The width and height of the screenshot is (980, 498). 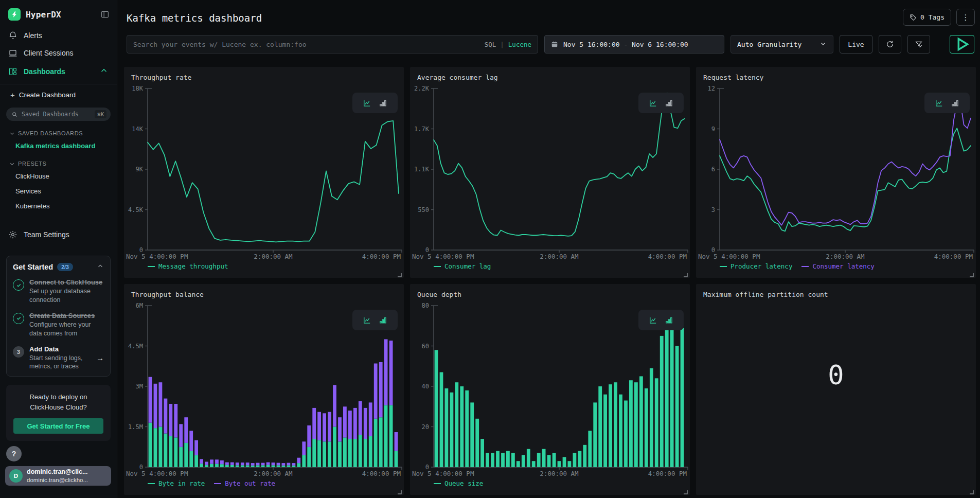 What do you see at coordinates (59, 176) in the screenshot?
I see `sidebar-item-clickhouse: ClickHouse` at bounding box center [59, 176].